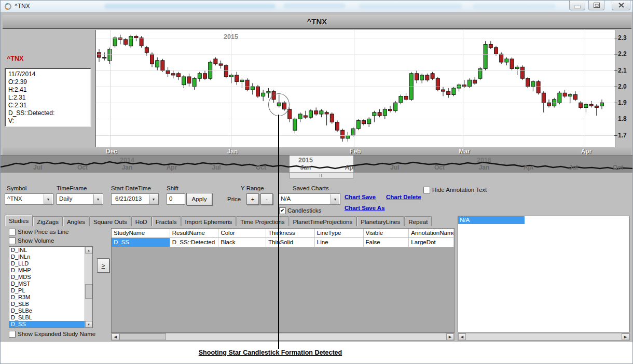 The width and height of the screenshot is (633, 364). What do you see at coordinates (112, 151) in the screenshot?
I see `x-month-label: Dec` at bounding box center [112, 151].